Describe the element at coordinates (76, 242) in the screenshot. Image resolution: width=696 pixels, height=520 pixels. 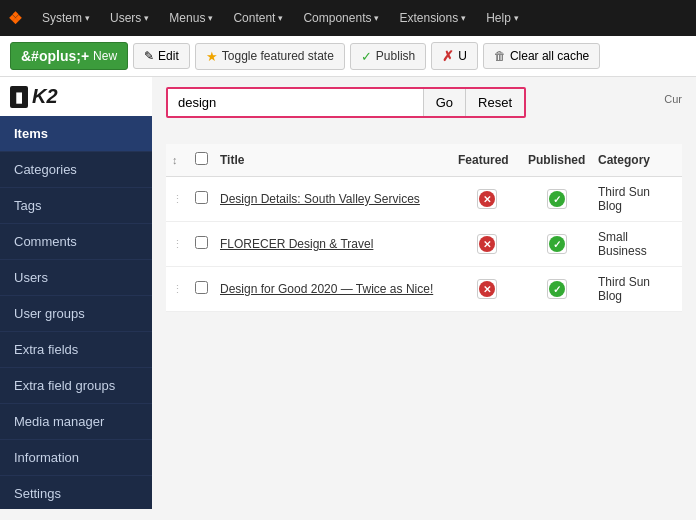
I see `sidebar-item-comments: Comments` at that location.